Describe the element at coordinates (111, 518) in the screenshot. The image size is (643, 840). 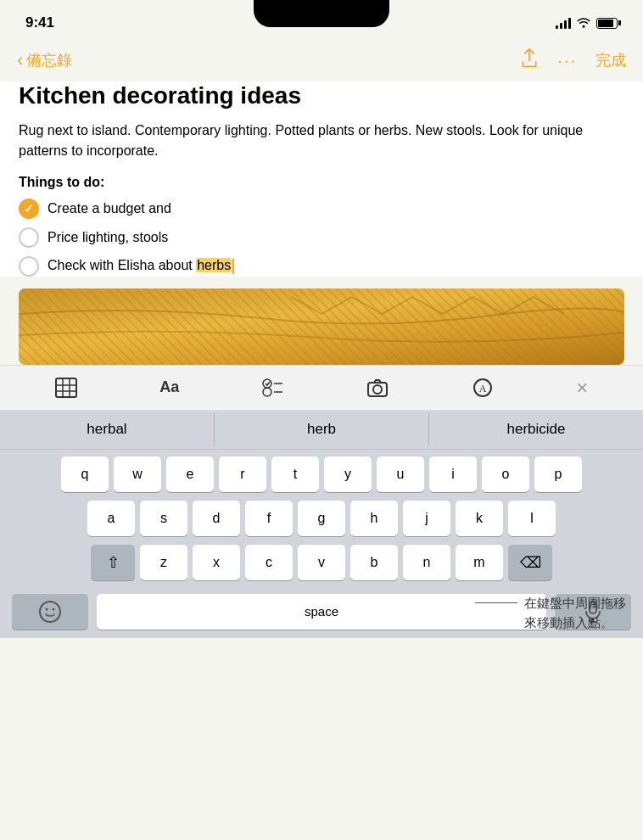
I see `key-a: a` at that location.